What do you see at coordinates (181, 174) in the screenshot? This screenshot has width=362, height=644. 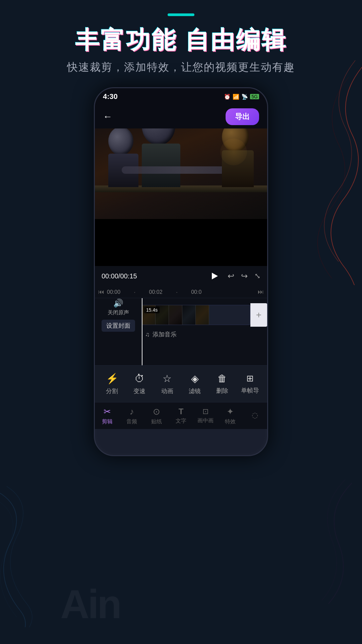 I see `video-scene` at bounding box center [181, 174].